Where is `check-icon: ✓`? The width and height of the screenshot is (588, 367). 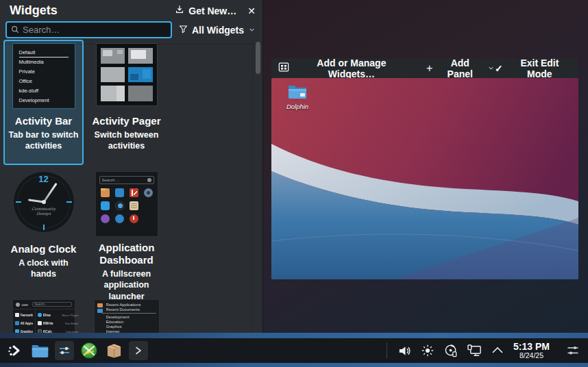
check-icon: ✓ is located at coordinates (499, 68).